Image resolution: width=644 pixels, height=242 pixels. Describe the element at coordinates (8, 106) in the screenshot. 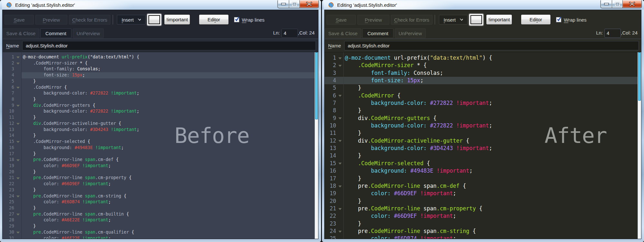

I see `line-number: 9` at that location.